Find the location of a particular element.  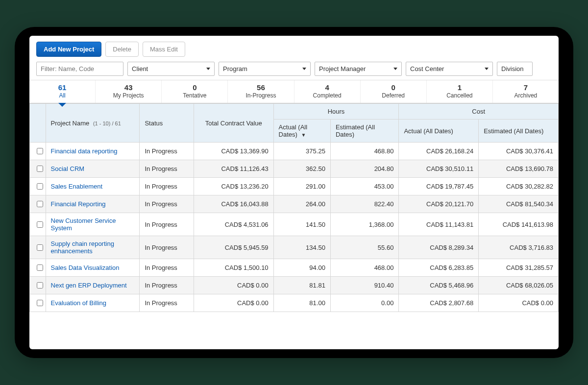

status-tab-label: Archived is located at coordinates (526, 96).